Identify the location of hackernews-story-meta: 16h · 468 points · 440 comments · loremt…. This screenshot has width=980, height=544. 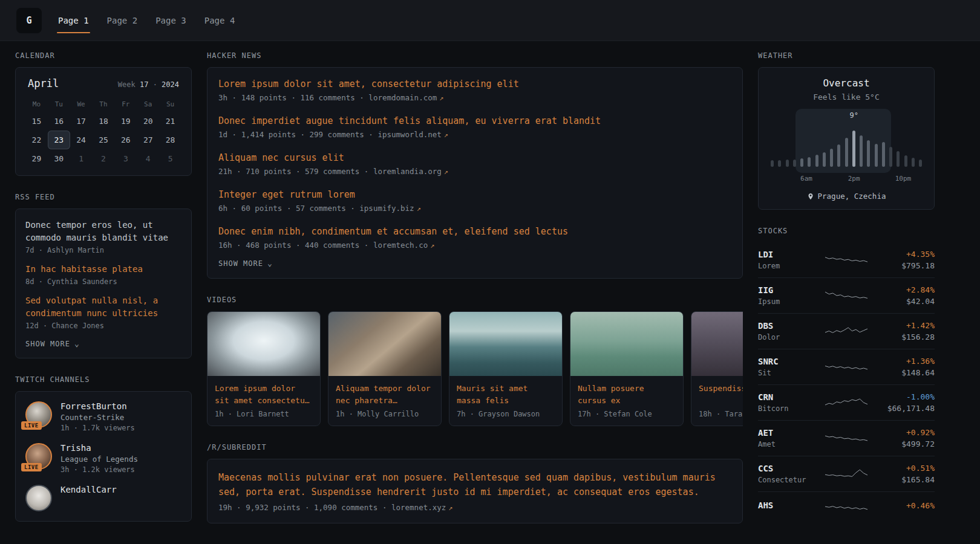
(475, 245).